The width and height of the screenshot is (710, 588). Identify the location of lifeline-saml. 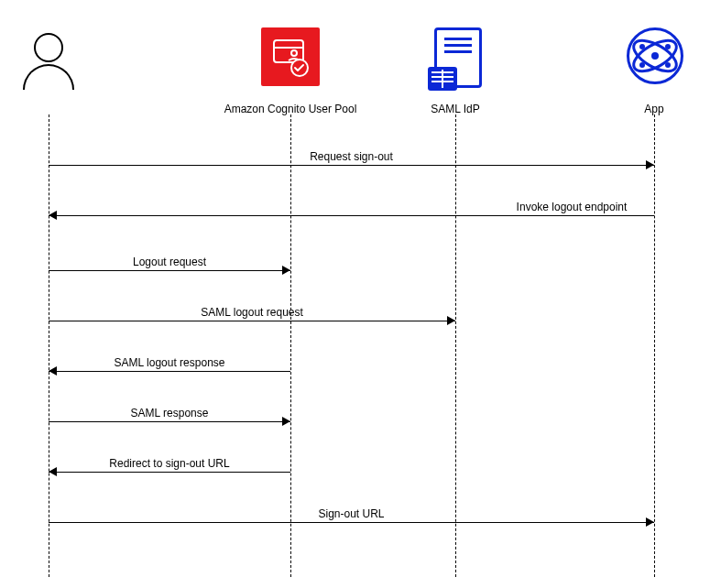
(456, 346).